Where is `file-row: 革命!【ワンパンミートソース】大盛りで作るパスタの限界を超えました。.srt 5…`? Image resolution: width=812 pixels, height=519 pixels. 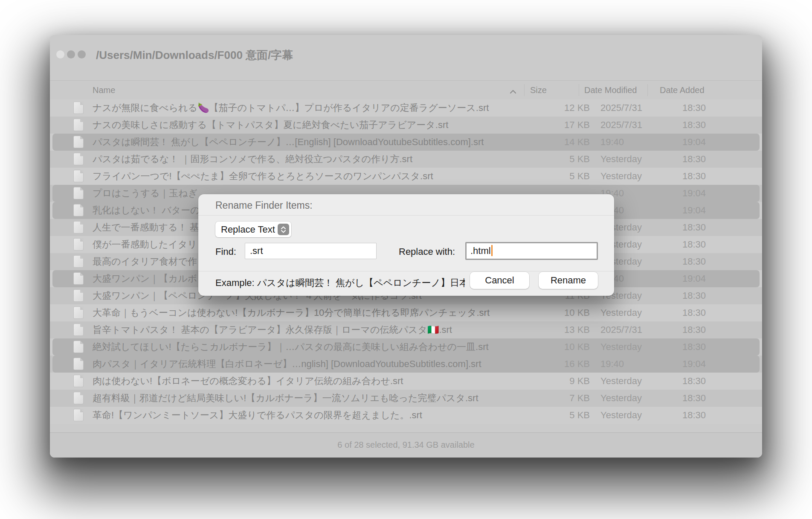
file-row: 革命!【ワンパンミートソース】大盛りで作るパスタの限界を超えました。.srt 5… is located at coordinates (406, 415).